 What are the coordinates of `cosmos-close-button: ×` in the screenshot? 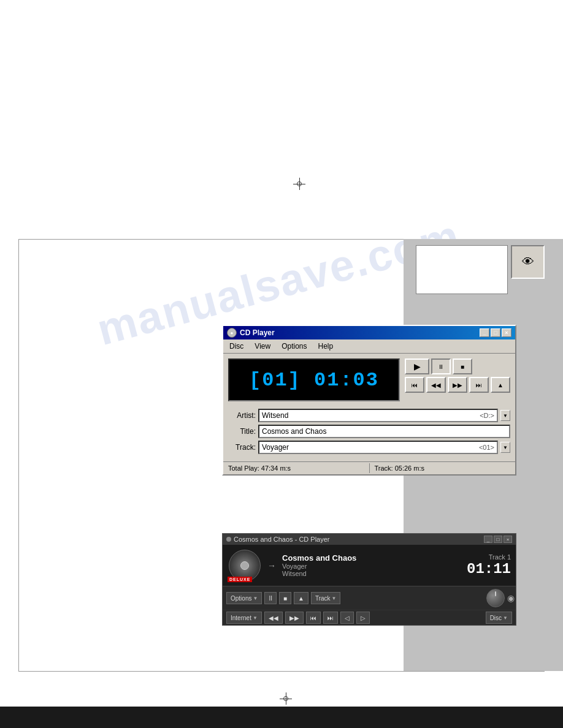 It's located at (508, 539).